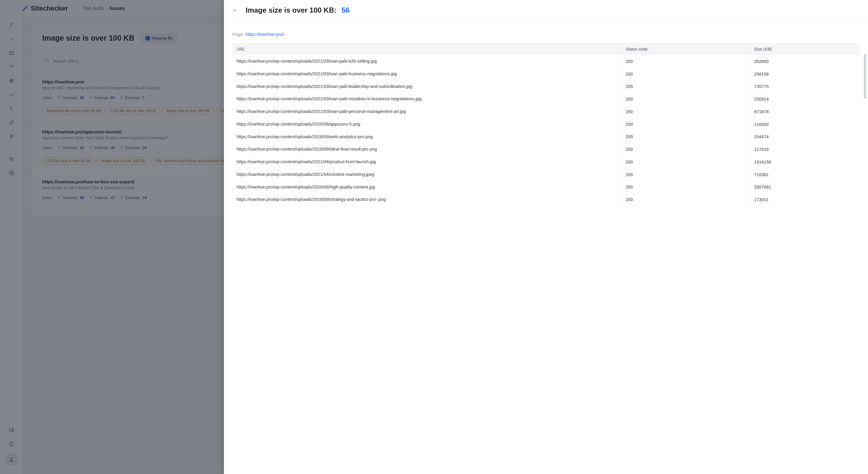  Describe the element at coordinates (805, 162) in the screenshot. I see `cell-size: 1914158` at that location.